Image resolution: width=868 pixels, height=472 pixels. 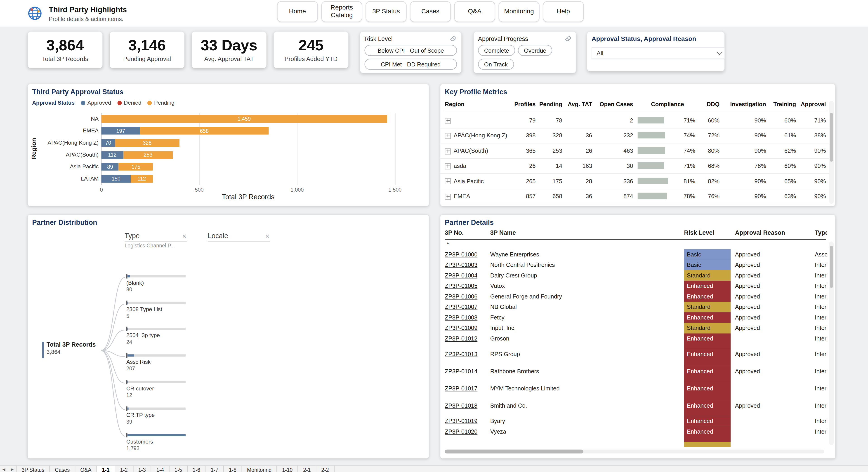 I want to click on partner-id-link: ZP3P-01012, so click(x=466, y=338).